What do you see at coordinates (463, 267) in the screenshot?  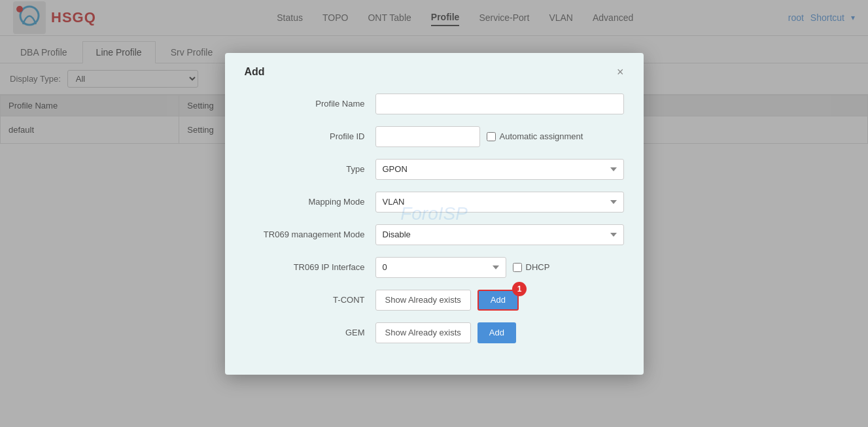 I see `tr069-ip-group: 0 1 2 DHCP` at bounding box center [463, 267].